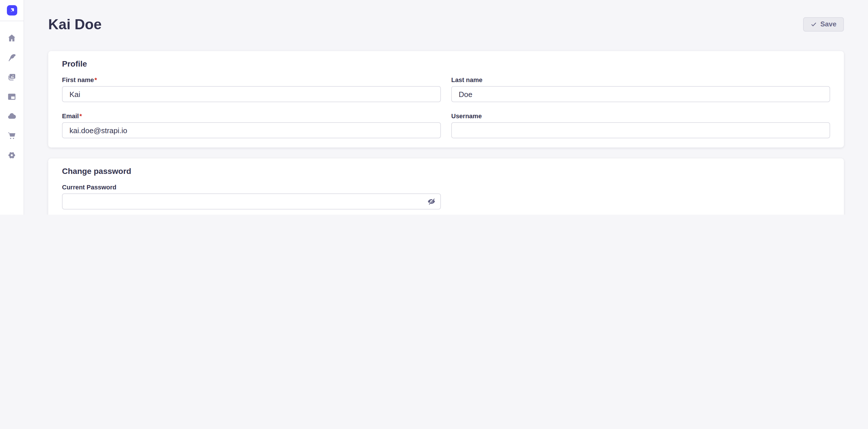 Image resolution: width=868 pixels, height=429 pixels. I want to click on change-password-card: Change password Current Password, so click(446, 187).